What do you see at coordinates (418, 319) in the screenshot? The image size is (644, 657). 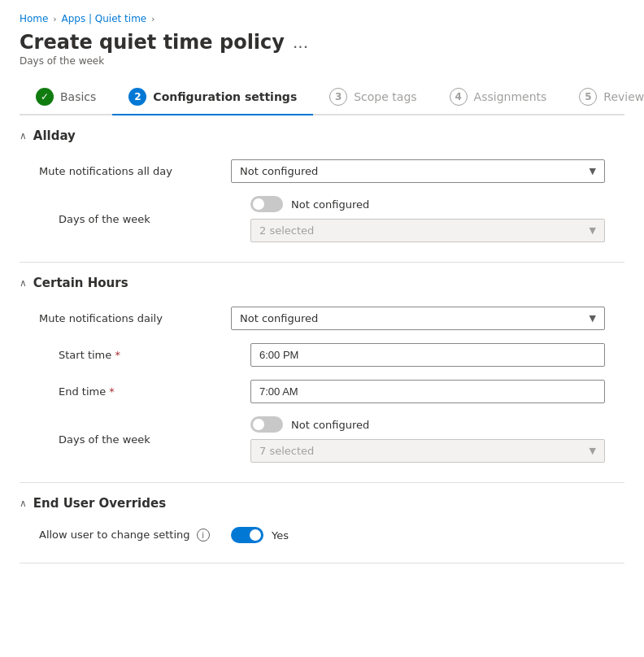 I see `certain-mute-dropdown: Not configured ▼` at bounding box center [418, 319].